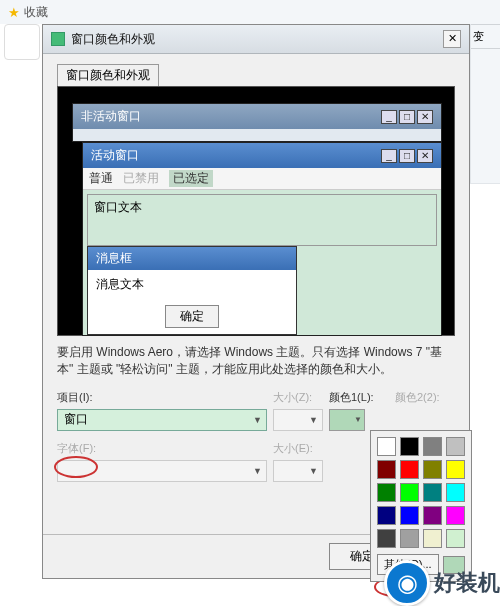 The width and height of the screenshot is (500, 606). Describe the element at coordinates (422, 398) in the screenshot. I see `color2-label: 颜色2(2):` at that location.